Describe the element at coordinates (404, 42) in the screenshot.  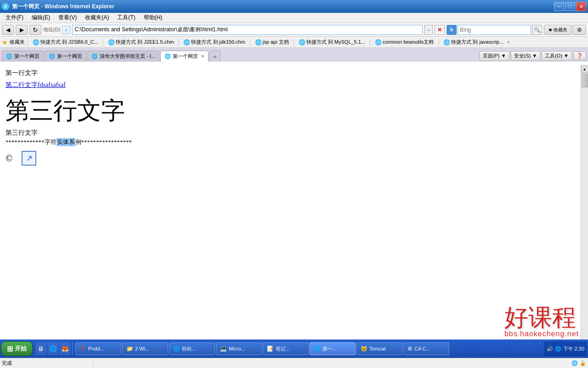
I see `fav-item-5: 🌐 common beanutils文档` at that location.